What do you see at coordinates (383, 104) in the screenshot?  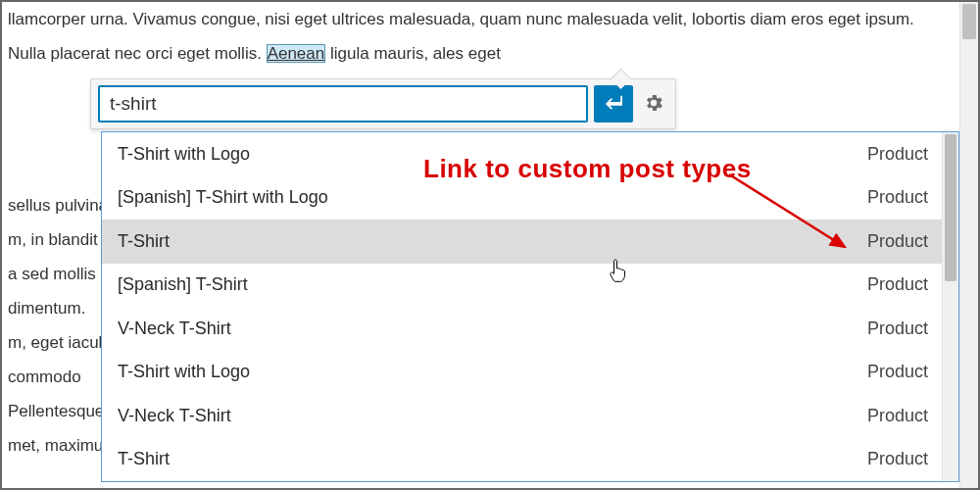 I see `link-toolbar` at bounding box center [383, 104].